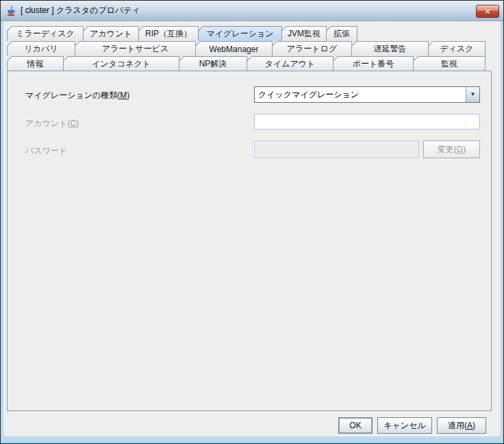  I want to click on combobox-value: クイックマイグレーション, so click(360, 95).